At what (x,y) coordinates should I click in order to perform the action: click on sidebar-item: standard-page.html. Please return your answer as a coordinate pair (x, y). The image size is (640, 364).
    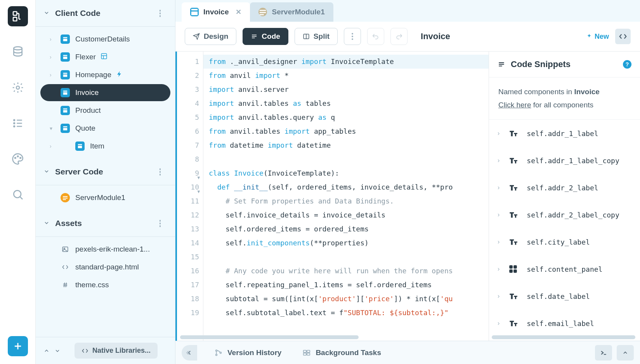
    Looking at the image, I should click on (106, 267).